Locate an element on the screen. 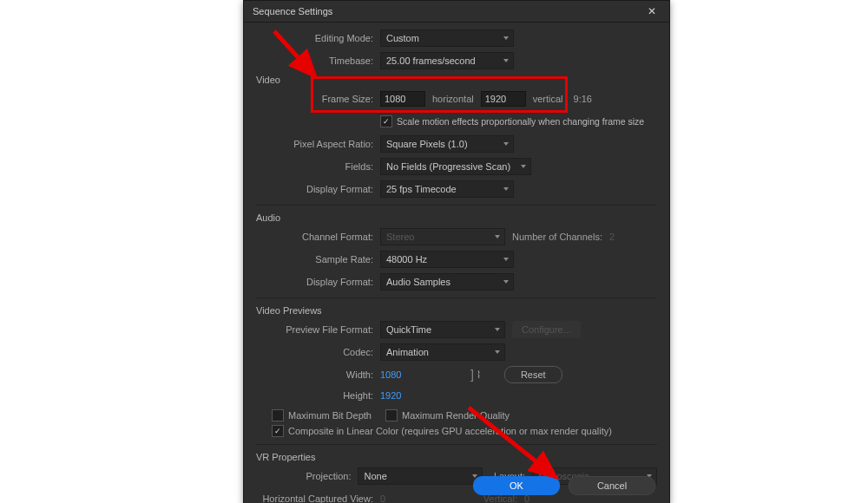 The width and height of the screenshot is (868, 503). configure-button: Configure... is located at coordinates (547, 330).